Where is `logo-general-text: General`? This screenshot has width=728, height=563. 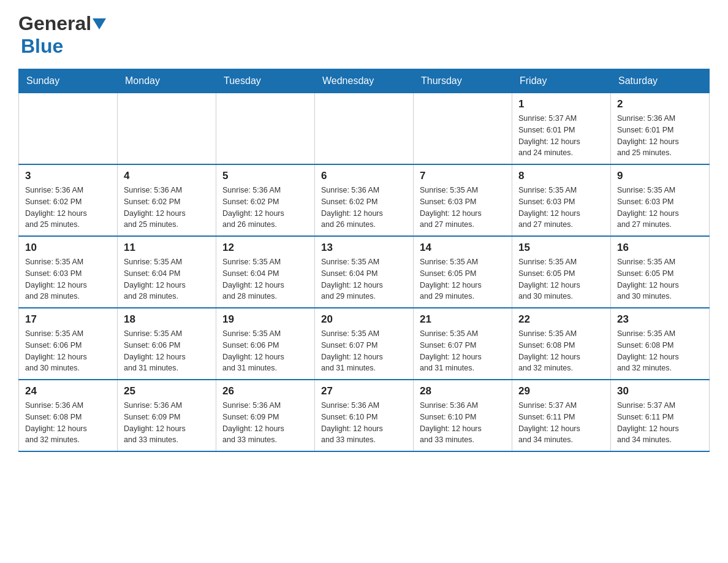 logo-general-text: General is located at coordinates (55, 23).